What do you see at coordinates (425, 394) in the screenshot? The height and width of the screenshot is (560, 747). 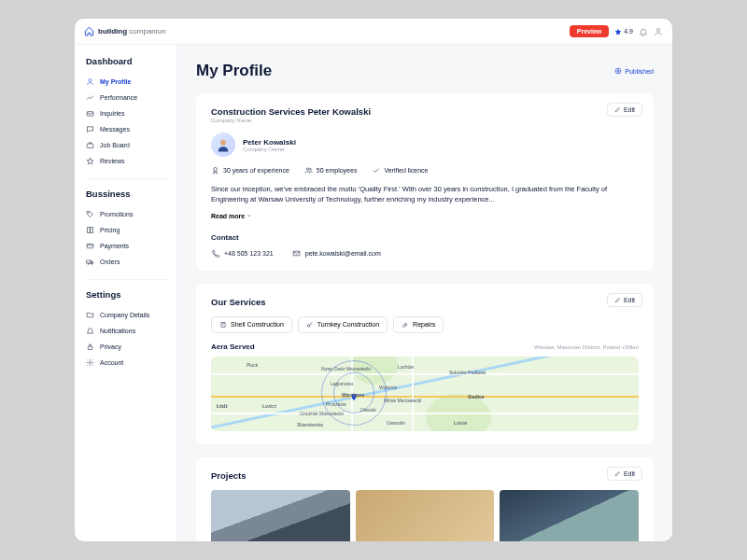 I see `area-served-map: Płock Nowy Dwór Mazowiecki Lochów Sokołó…` at bounding box center [425, 394].